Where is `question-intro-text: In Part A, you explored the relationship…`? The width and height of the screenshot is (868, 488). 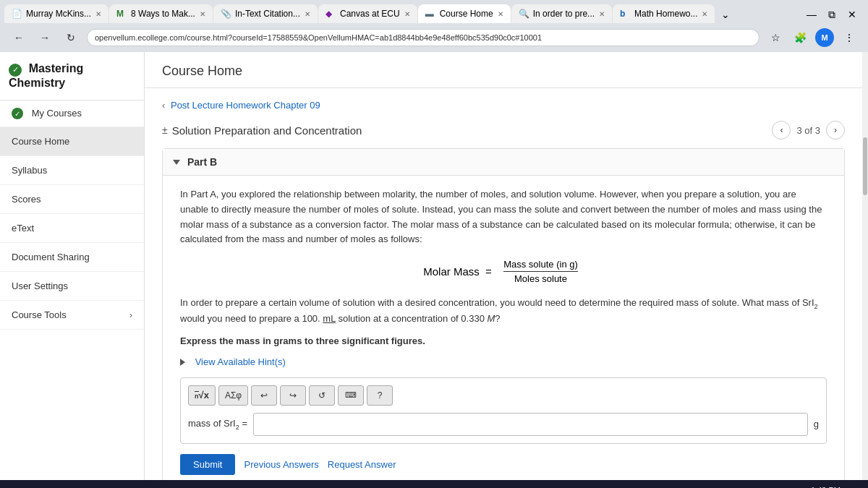
question-intro-text: In Part A, you explored the relationship… is located at coordinates (503, 217).